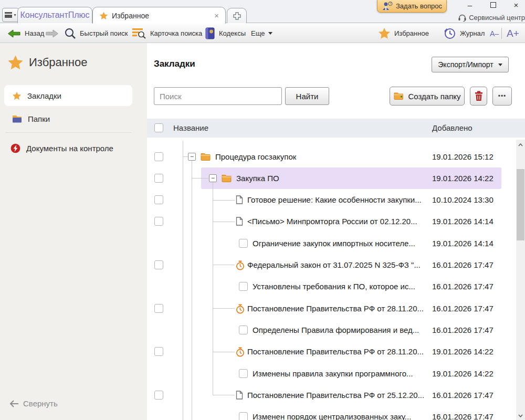 This screenshot has height=420, width=525. What do you see at coordinates (502, 96) in the screenshot?
I see `more-actions-button: •••` at bounding box center [502, 96].